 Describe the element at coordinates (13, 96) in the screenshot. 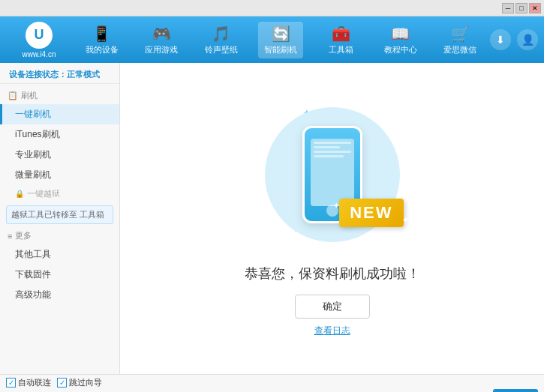

I see `flash-section-icon: 📋` at that location.